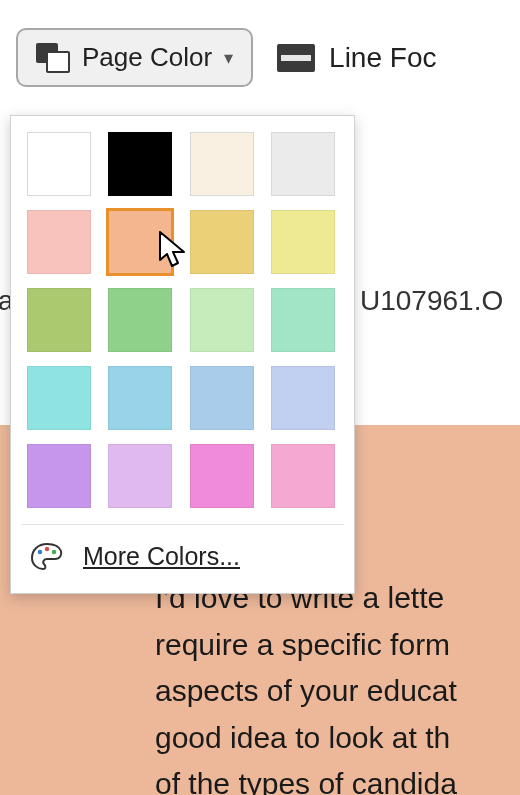  I want to click on line-focus-button: Line Foc, so click(356, 58).